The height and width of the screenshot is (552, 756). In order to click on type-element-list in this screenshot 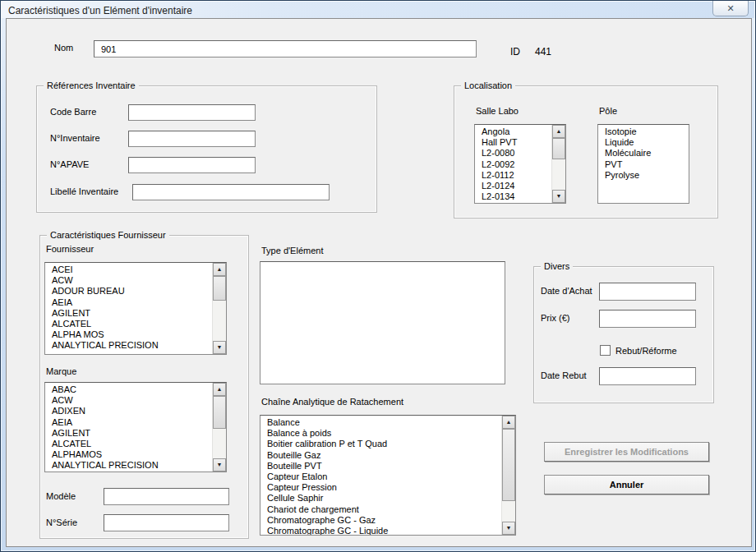, I will do `click(383, 323)`.